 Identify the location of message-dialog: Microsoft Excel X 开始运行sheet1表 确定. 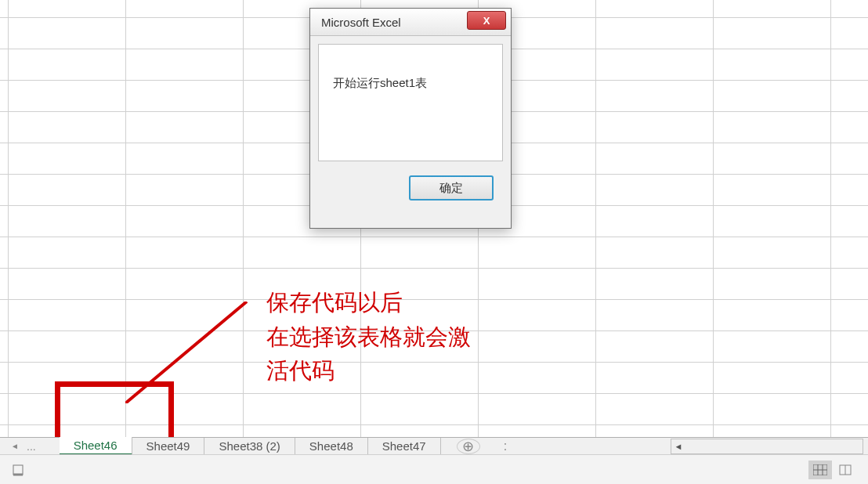
(410, 118).